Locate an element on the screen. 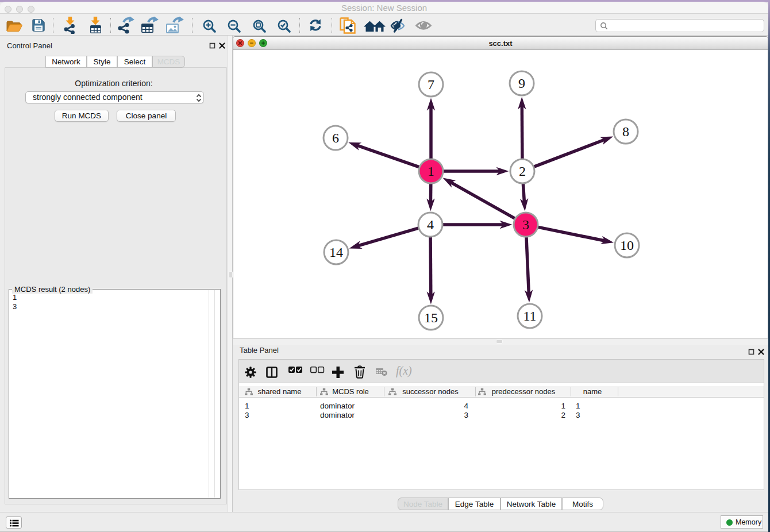  svg-text: 11 is located at coordinates (530, 316).